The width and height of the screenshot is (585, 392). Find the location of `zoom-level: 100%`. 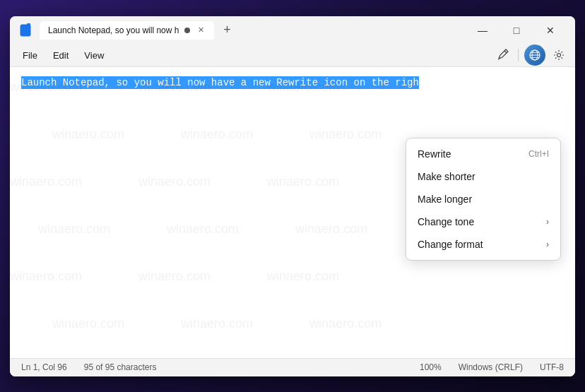

zoom-level: 100% is located at coordinates (431, 367).